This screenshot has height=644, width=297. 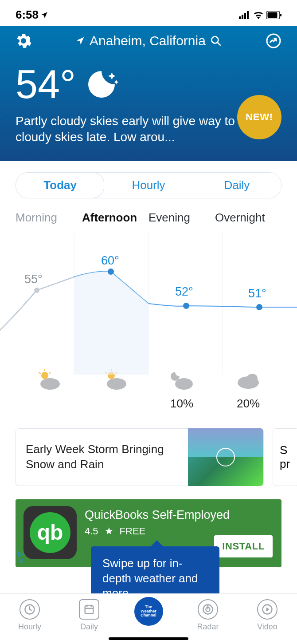 I want to click on status-bar: 6:58, so click(x=148, y=13).